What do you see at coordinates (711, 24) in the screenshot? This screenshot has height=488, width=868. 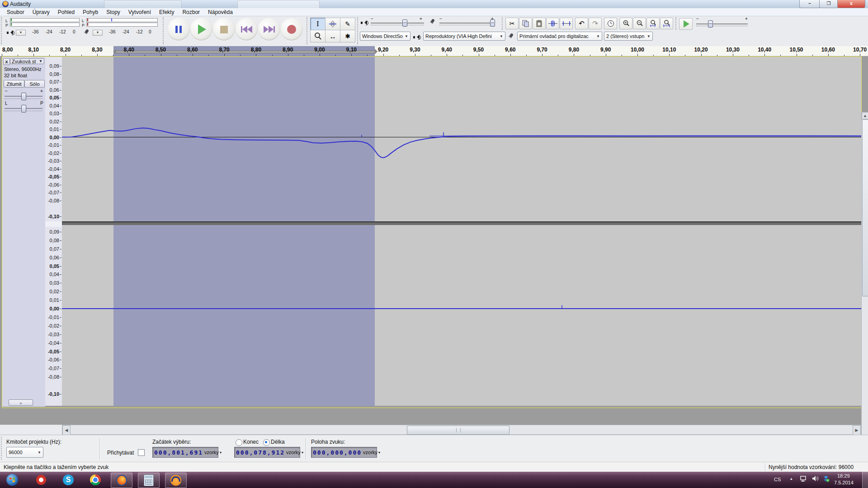 I see `playback-speed-thumb` at bounding box center [711, 24].